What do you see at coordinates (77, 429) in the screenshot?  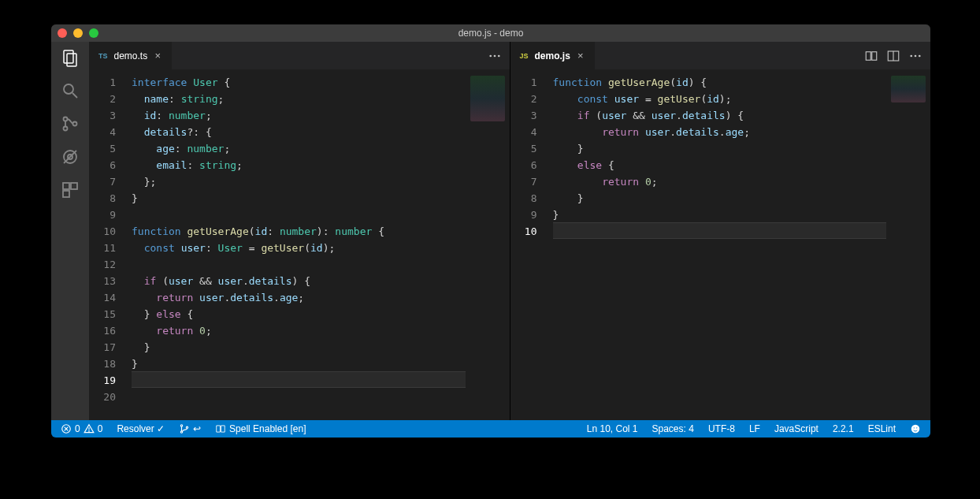 I see `errors-count: 0` at bounding box center [77, 429].